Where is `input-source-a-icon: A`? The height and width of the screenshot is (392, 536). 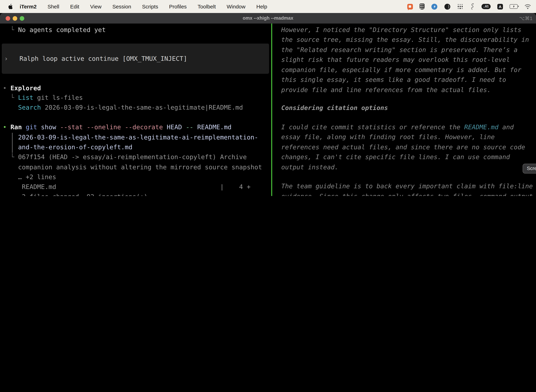
input-source-a-icon: A is located at coordinates (500, 7).